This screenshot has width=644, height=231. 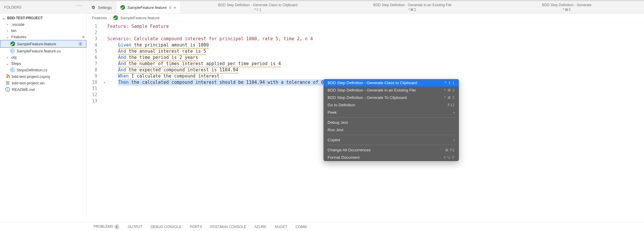 What do you see at coordinates (412, 5) in the screenshot?
I see `hint-2-label: BDD Step Definition - Generate in an Exi…` at bounding box center [412, 5].